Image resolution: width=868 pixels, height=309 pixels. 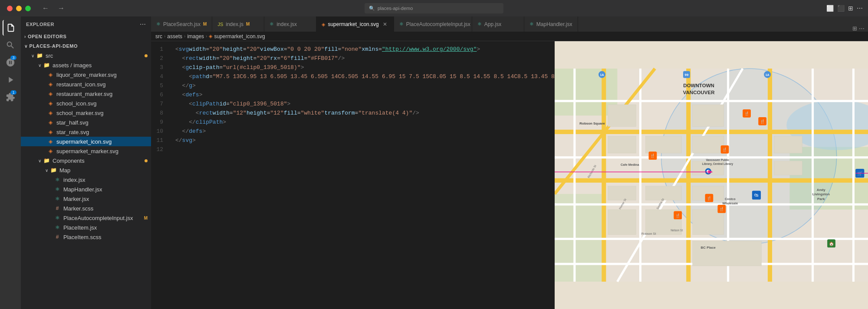 I want to click on svg-text: Andy, so click(x=821, y=190).